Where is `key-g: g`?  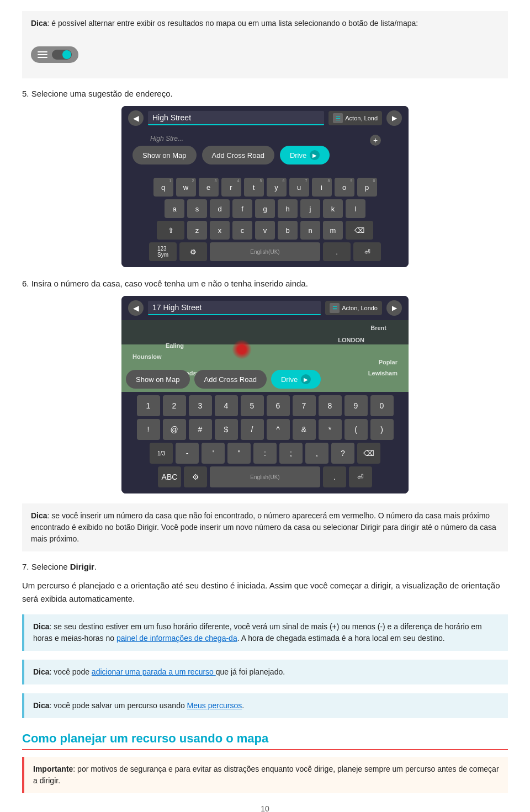
key-g: g is located at coordinates (265, 209).